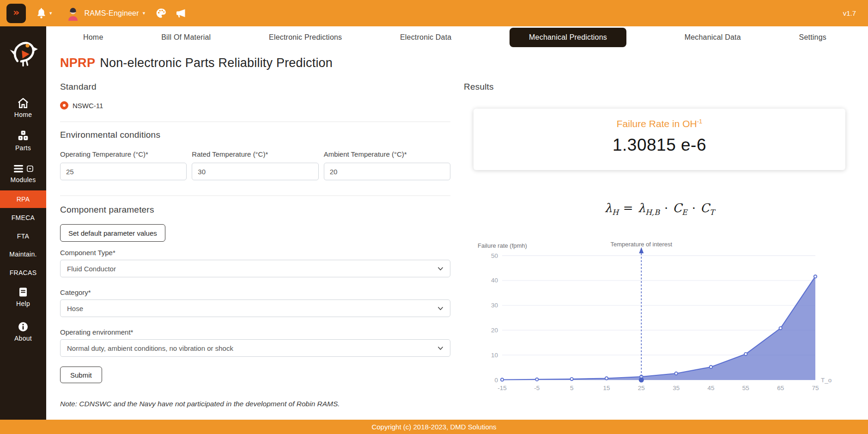  What do you see at coordinates (23, 273) in the screenshot?
I see `sidebar-item-fracas: FRACAS` at bounding box center [23, 273].